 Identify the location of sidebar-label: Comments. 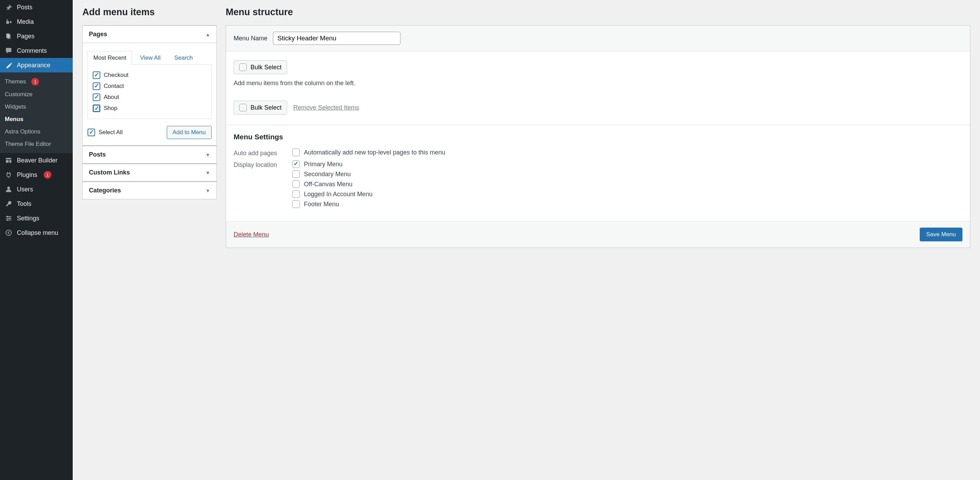
(32, 51).